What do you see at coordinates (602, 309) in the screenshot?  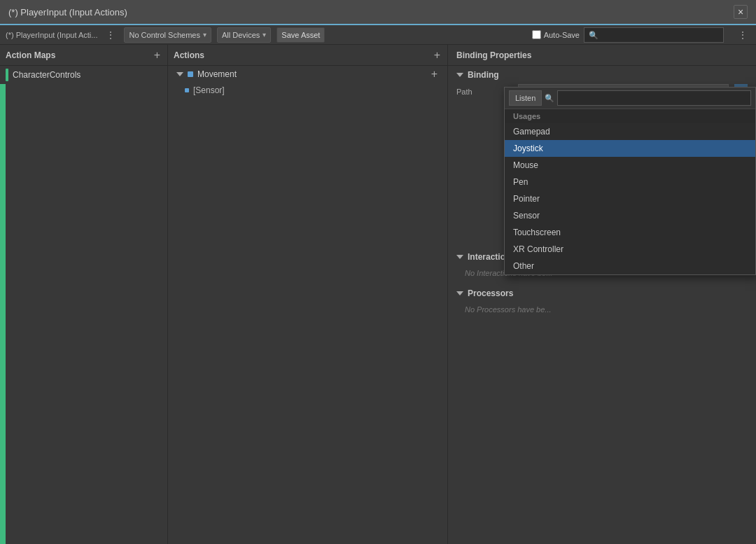 I see `no-processors-text: No Processors have be...` at bounding box center [602, 309].